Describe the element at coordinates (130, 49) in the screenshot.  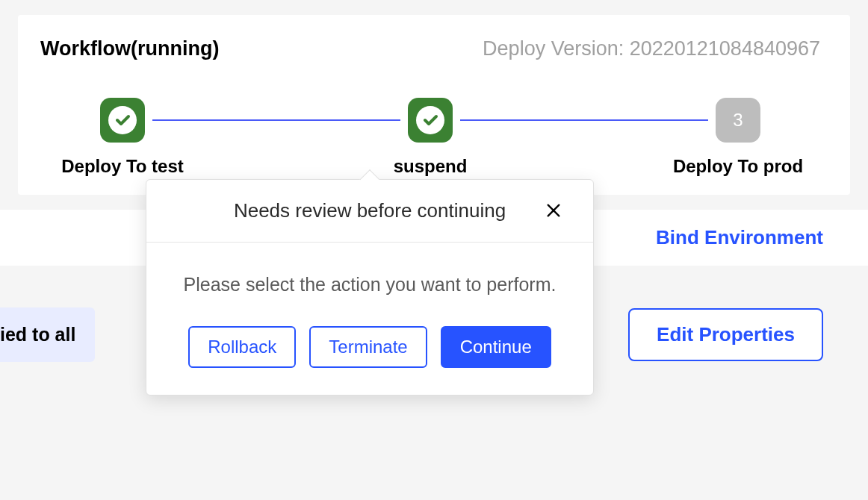
I see `workflow-title: Workflow(running)` at that location.